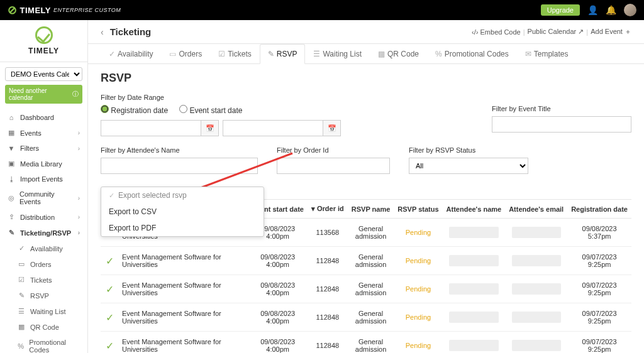  What do you see at coordinates (47, 198) in the screenshot?
I see `nav-label: Community Events` at bounding box center [47, 198].